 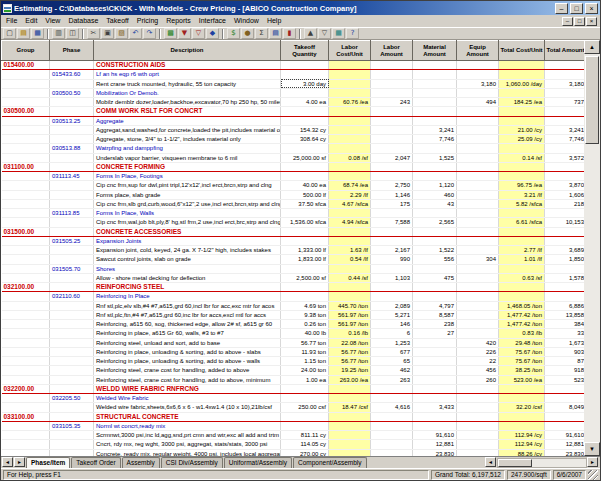 I want to click on cell-group: 015400.00, so click(x=26, y=66).